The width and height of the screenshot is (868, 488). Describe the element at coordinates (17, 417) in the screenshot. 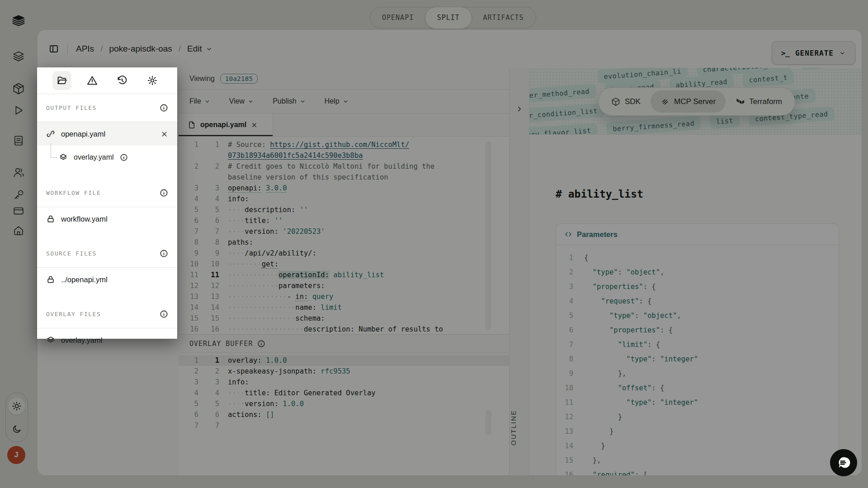

I see `theme-toggle` at that location.